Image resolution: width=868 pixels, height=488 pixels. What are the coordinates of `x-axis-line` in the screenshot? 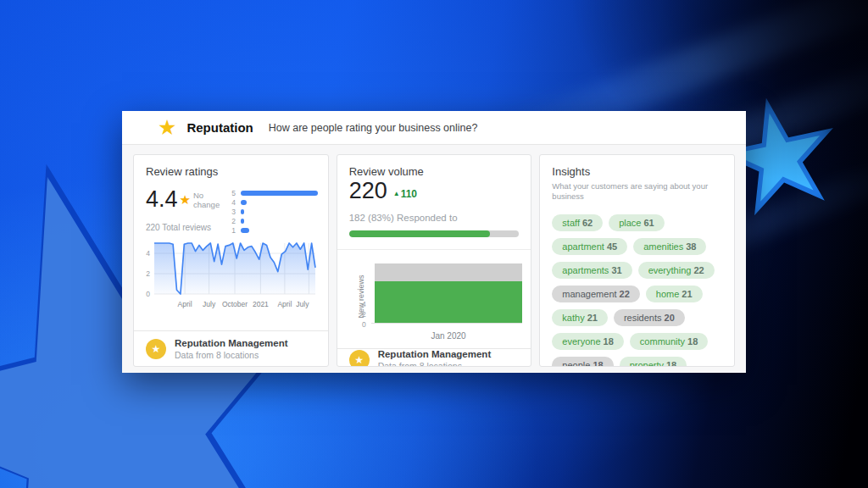 It's located at (448, 324).